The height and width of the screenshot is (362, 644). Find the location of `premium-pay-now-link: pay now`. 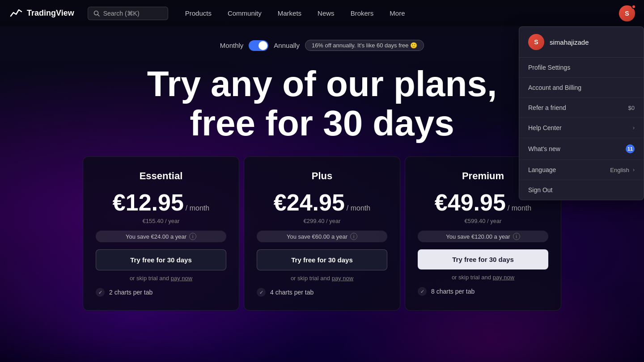

premium-pay-now-link: pay now is located at coordinates (504, 277).